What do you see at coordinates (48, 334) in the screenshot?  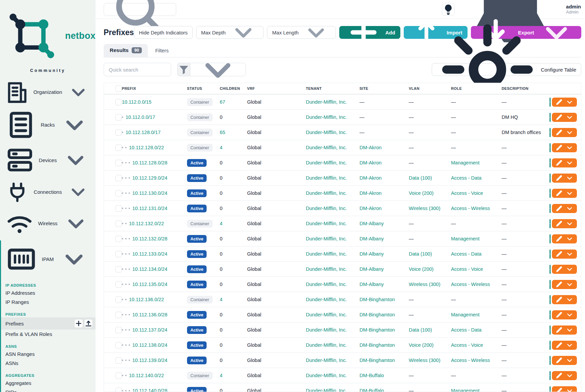 I see `sidebar-item-prefix-vlan-roles: Prefix & VLAN Roles` at bounding box center [48, 334].